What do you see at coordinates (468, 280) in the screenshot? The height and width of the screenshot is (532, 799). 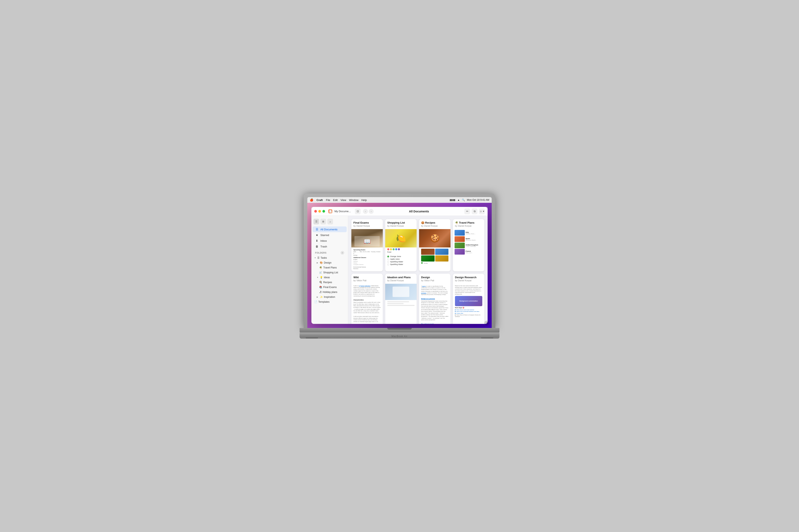 I see `design-research-author: by Daniel Korpai` at bounding box center [468, 280].